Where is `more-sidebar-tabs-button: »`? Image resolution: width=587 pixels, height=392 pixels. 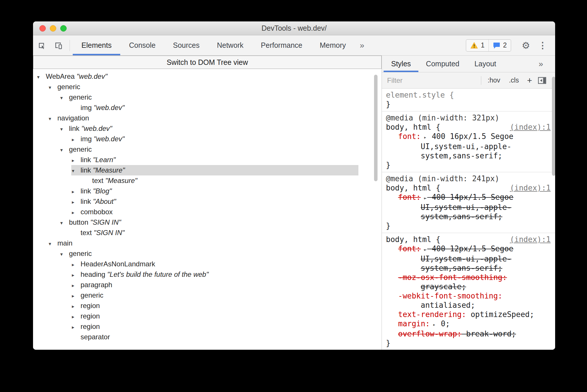
more-sidebar-tabs-button: » is located at coordinates (541, 64).